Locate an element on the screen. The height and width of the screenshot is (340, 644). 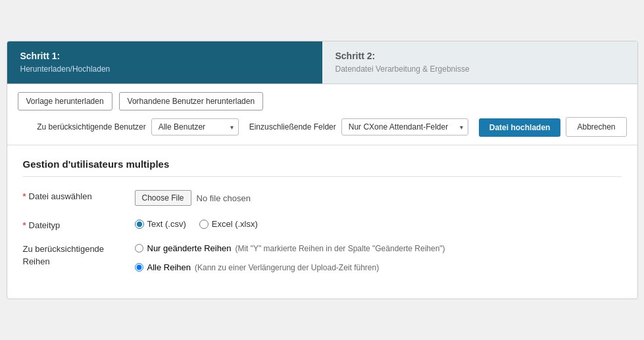
users-select: Alle Benutzer Aktive Benutzer Inaktive B… is located at coordinates (195, 127).